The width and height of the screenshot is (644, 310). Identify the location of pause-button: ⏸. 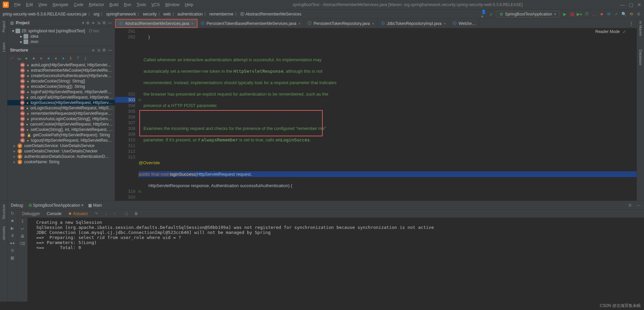
(12, 236).